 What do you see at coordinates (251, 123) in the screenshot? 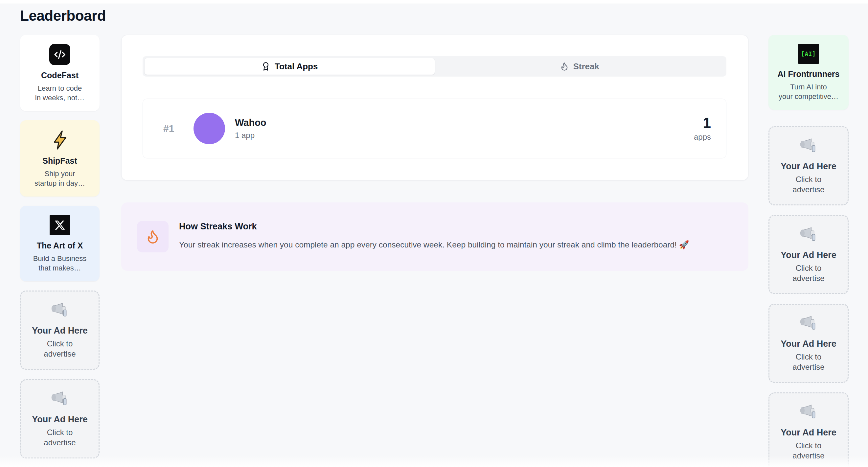
I see `user-name: Wahoo` at bounding box center [251, 123].